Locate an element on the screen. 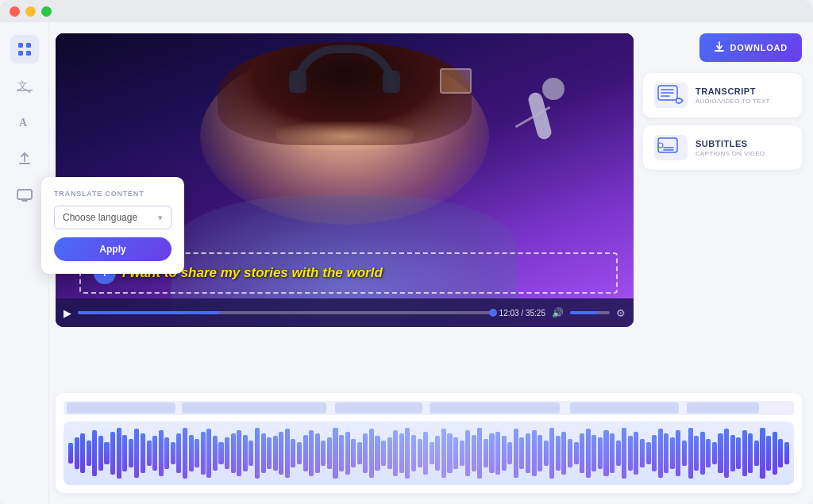 The height and width of the screenshot is (504, 813). right-panel: TRANSCRIPT AUDIO/VIDEO TO TEXT is located at coordinates (722, 210).